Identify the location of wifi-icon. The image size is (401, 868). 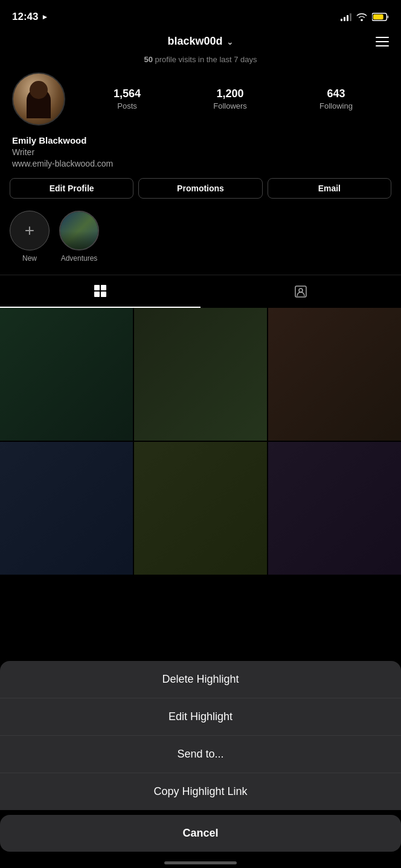
(362, 17).